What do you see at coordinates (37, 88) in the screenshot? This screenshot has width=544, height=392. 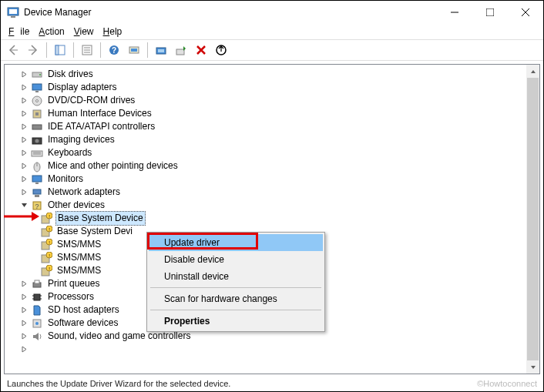 I see `display-icon` at bounding box center [37, 88].